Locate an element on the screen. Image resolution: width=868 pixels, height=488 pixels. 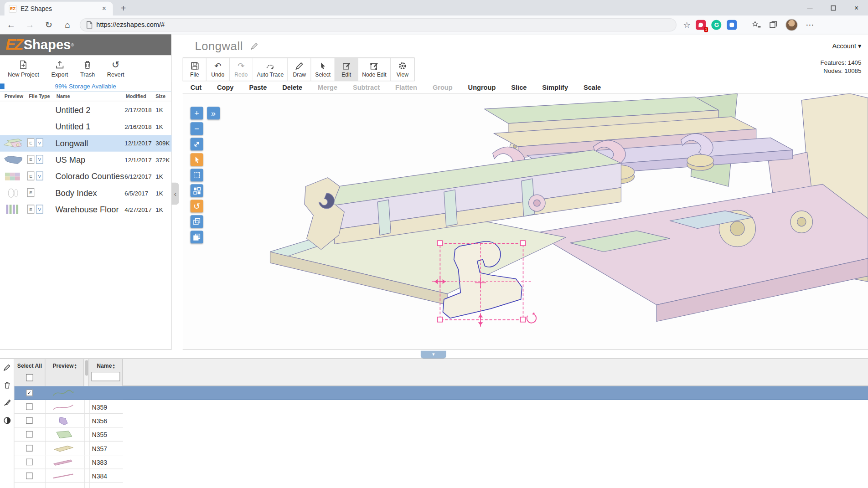
feature-row: N384 is located at coordinates (69, 476).